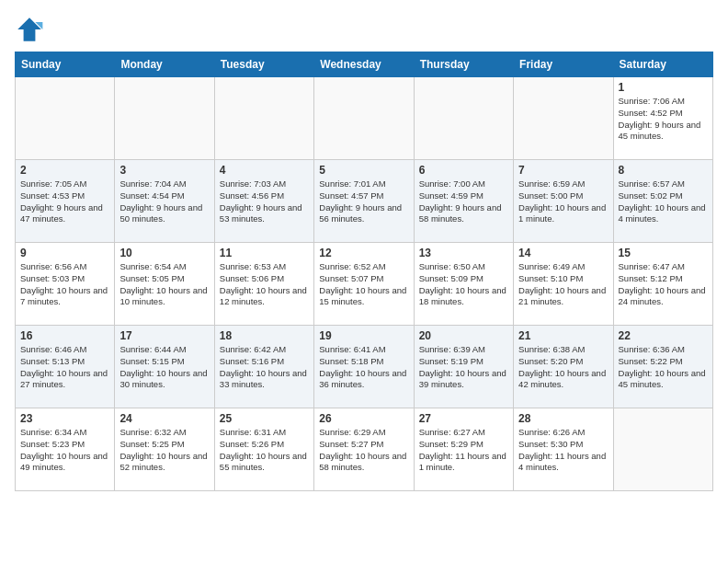  I want to click on calendar-cell: 28Sunrise: 6:26 AM Sunset: 5:30 PM Dayli…, so click(563, 450).